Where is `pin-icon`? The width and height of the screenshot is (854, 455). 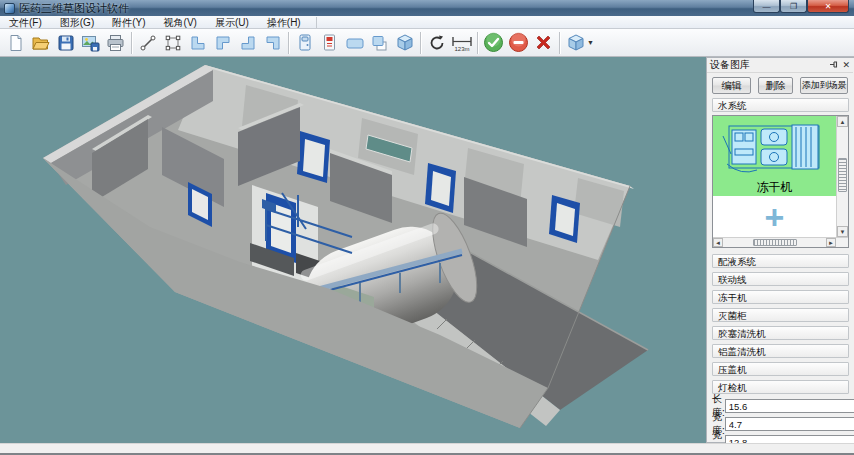
pin-icon is located at coordinates (834, 66).